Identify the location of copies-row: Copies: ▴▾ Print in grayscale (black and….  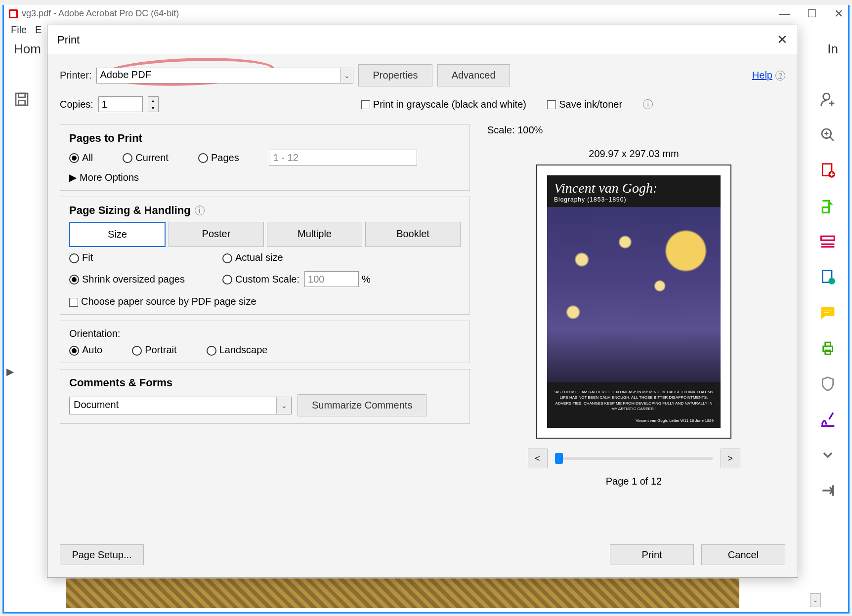
(423, 104).